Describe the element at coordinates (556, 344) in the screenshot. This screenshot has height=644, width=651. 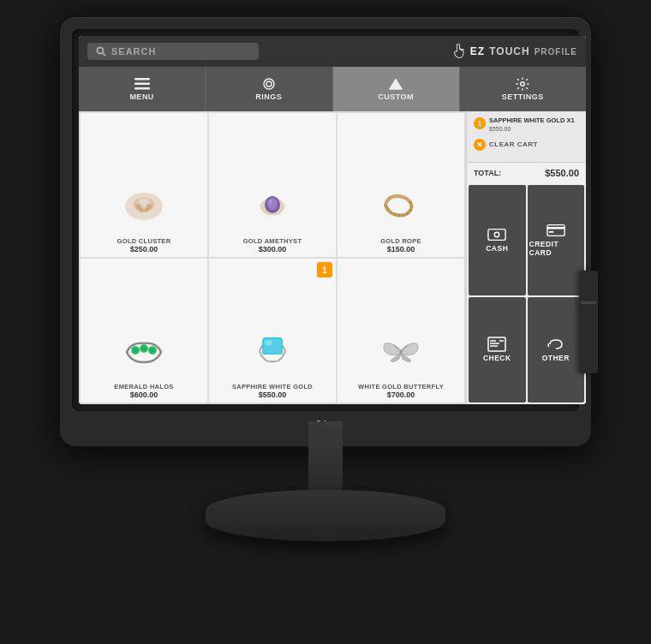
I see `other-icon` at that location.